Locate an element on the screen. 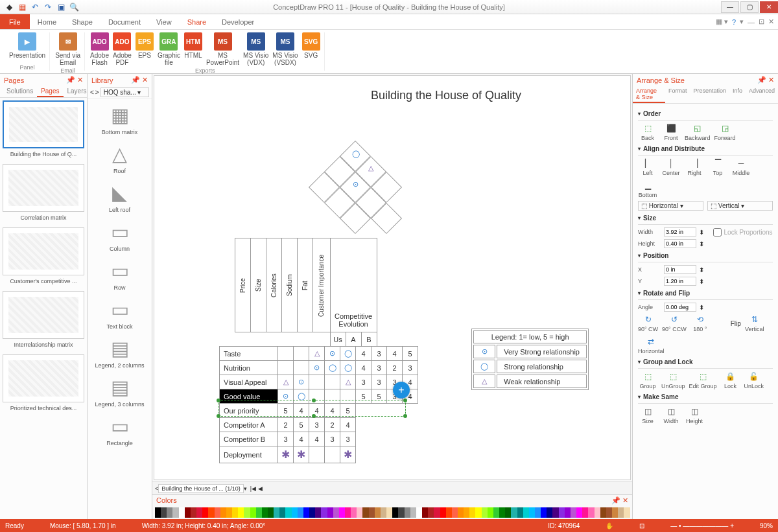 This screenshot has height=532, width=778. lib-shape-rectangle: ▭Rectangle is located at coordinates (119, 430).